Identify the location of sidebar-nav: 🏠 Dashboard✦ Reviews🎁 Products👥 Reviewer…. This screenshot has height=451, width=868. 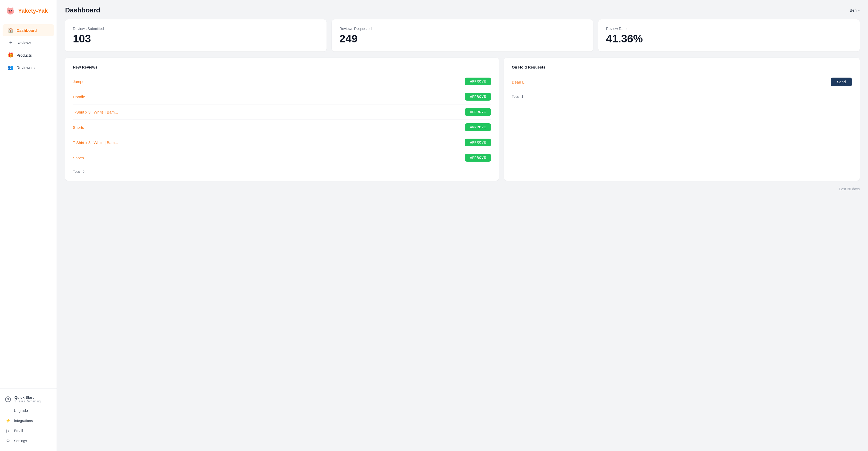
(28, 205).